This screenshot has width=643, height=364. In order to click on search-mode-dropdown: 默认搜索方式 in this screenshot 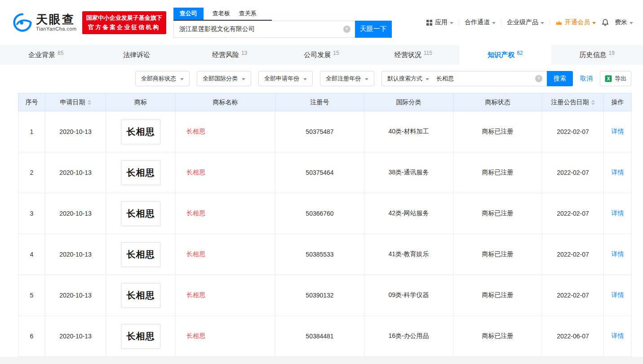, I will do `click(408, 79)`.